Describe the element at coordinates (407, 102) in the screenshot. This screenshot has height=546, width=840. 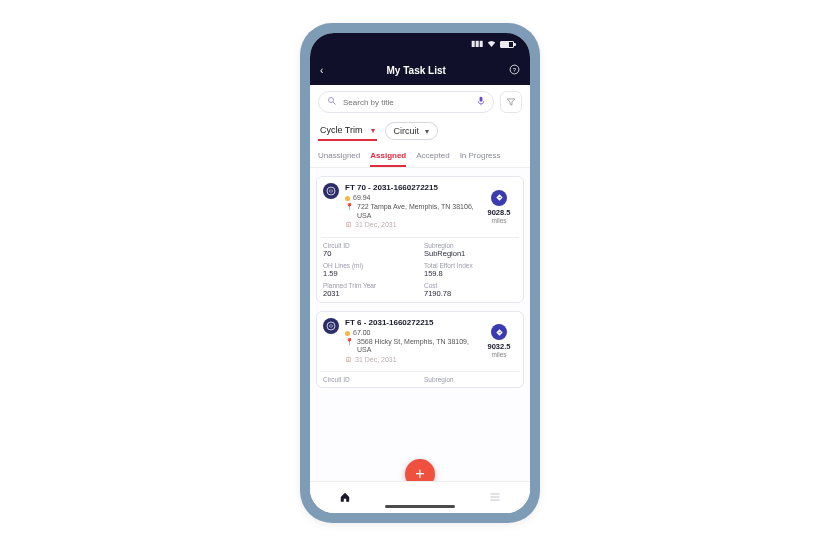
I see `search-input` at that location.